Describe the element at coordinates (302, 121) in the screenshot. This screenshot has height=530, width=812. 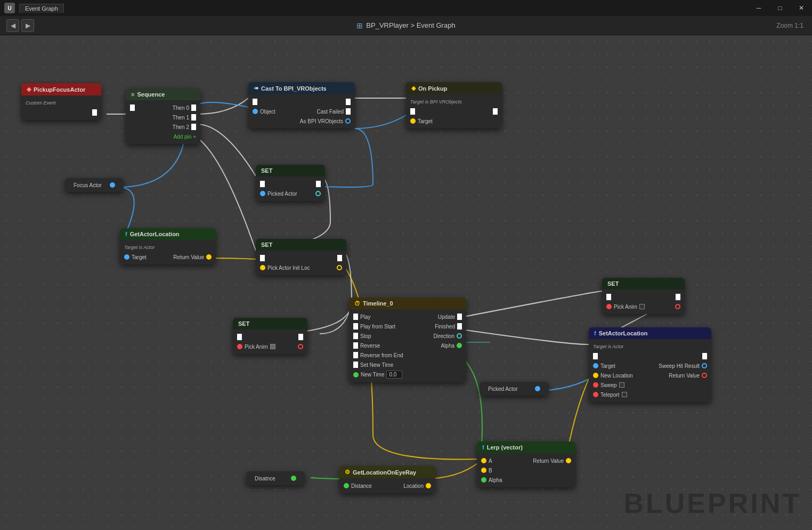
I see `as-bpi-row: As BPI VRObjects` at that location.